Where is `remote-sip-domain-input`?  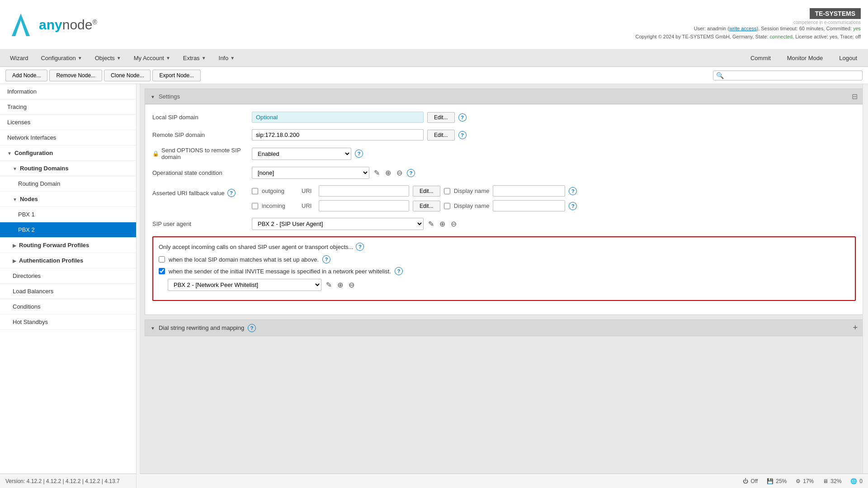 remote-sip-domain-input is located at coordinates (338, 135).